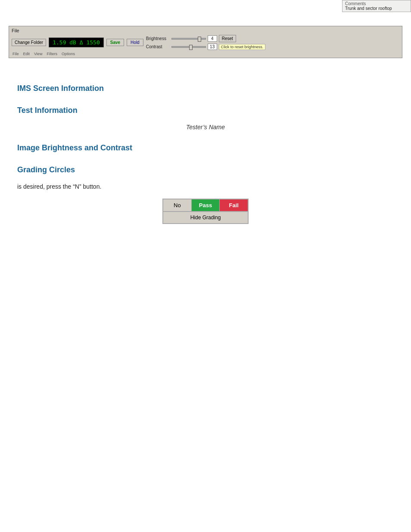 The image size is (411, 532). What do you see at coordinates (206, 54) in the screenshot?
I see `toolbar-bottom-labels: File Edit View Filters Options` at bounding box center [206, 54].